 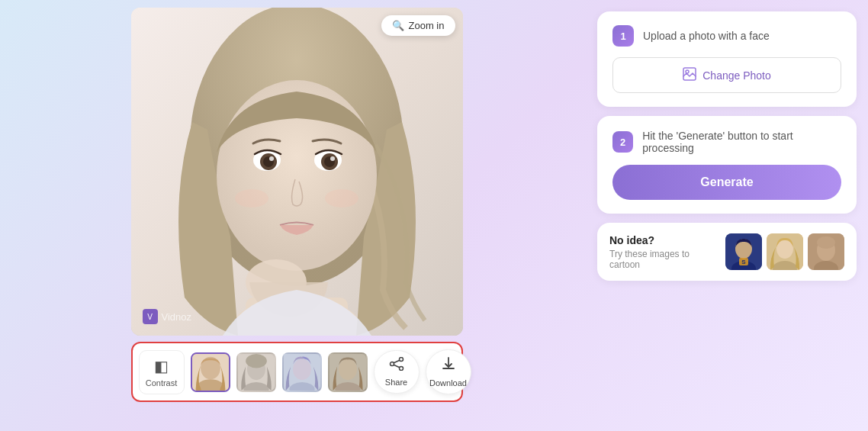 What do you see at coordinates (622, 142) in the screenshot?
I see `step-2-number: 2` at bounding box center [622, 142].